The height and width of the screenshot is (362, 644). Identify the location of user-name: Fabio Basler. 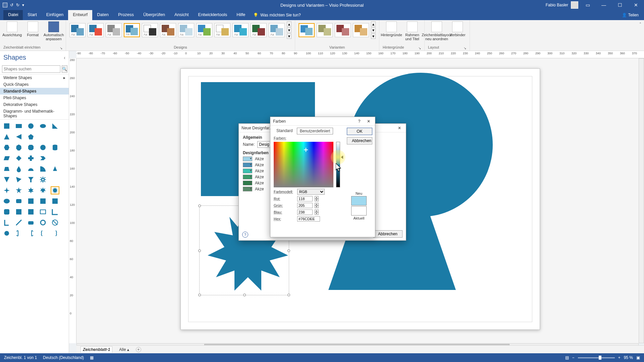
(557, 5).